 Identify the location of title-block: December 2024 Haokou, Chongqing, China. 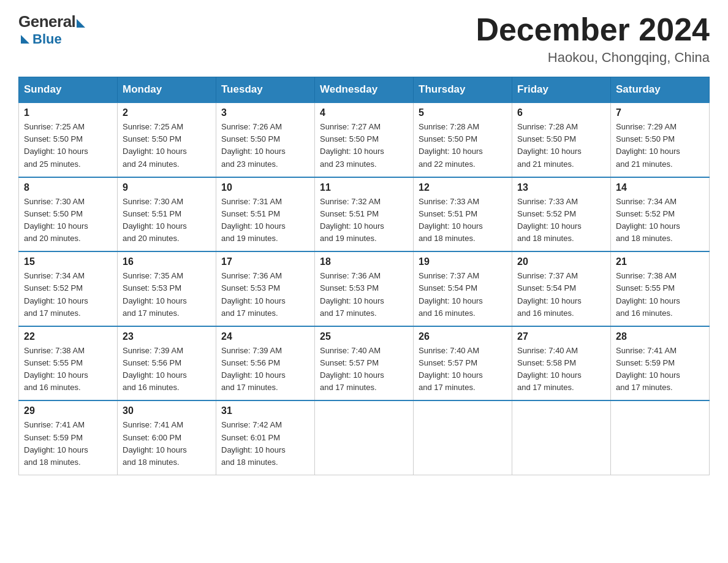
(593, 39).